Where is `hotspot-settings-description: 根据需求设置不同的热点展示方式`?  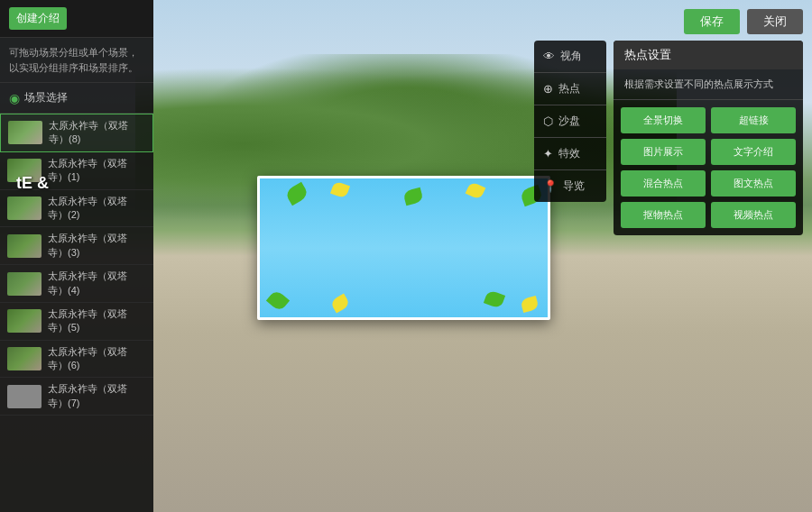 hotspot-settings-description: 根据需求设置不同的热点展示方式 is located at coordinates (708, 85).